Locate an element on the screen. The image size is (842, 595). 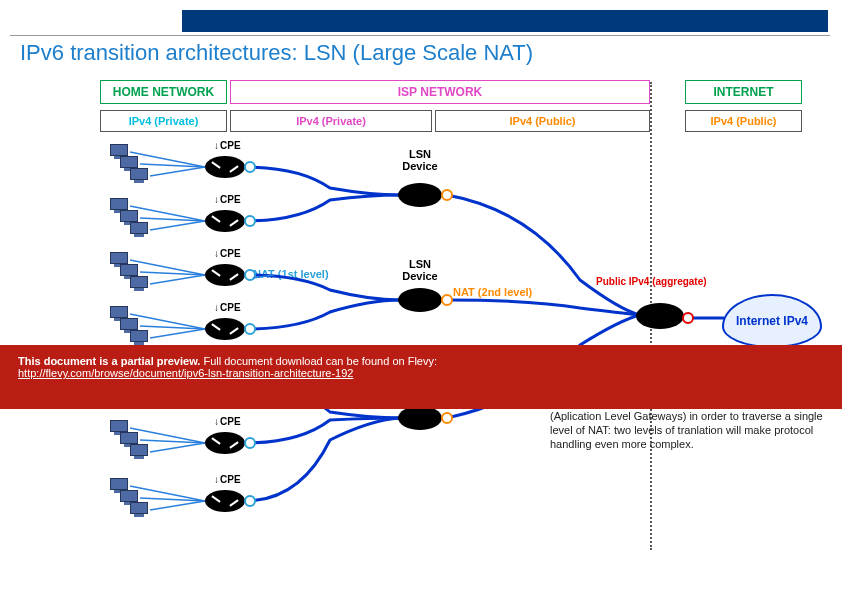
nat-2nd-level-label: NAT (2nd level) is located at coordinates (492, 292).